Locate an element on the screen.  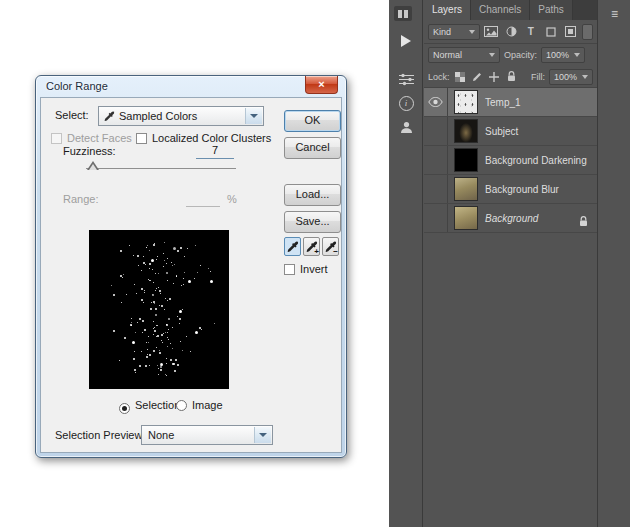
info-panel-icon: i is located at coordinates (406, 103).